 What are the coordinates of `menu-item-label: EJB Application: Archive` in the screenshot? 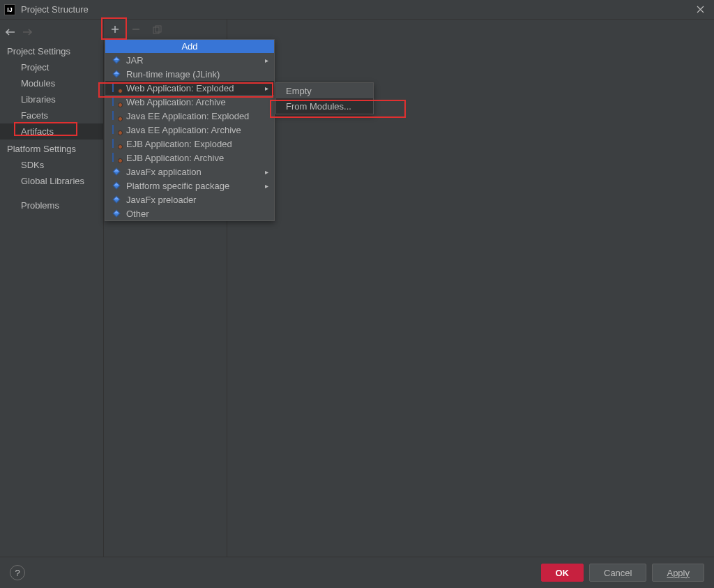 It's located at (197, 158).